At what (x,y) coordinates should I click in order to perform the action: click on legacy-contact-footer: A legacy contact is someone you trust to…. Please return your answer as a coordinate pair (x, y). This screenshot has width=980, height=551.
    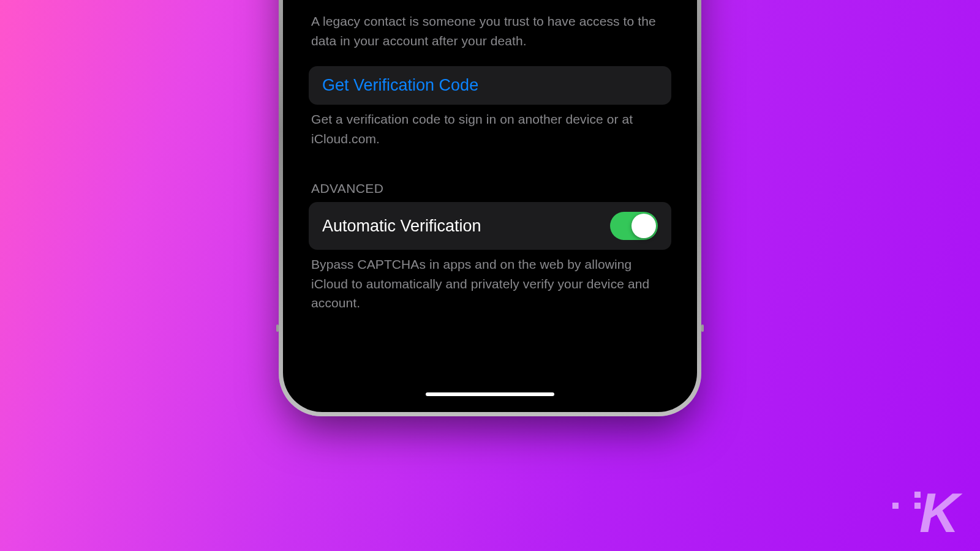
    Looking at the image, I should click on (490, 37).